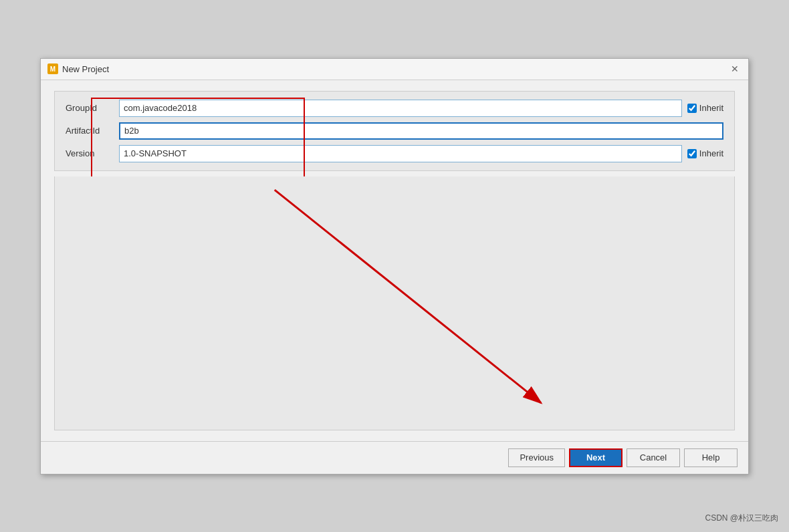 The width and height of the screenshot is (789, 532). Describe the element at coordinates (421, 131) in the screenshot. I see `artifactid-input` at that location.